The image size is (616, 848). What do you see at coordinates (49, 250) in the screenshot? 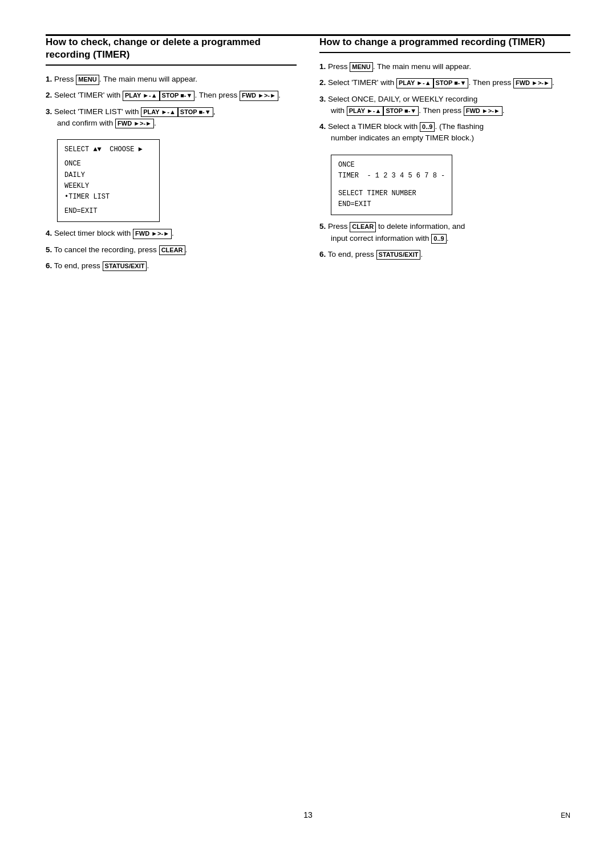
I see `left-step-5-num: 5.` at bounding box center [49, 250].